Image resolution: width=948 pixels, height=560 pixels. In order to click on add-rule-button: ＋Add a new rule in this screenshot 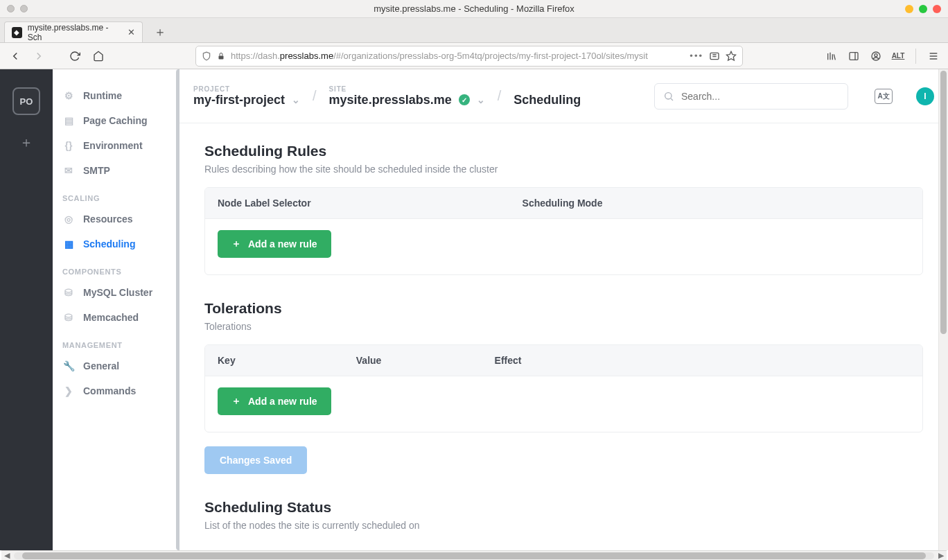, I will do `click(274, 244)`.